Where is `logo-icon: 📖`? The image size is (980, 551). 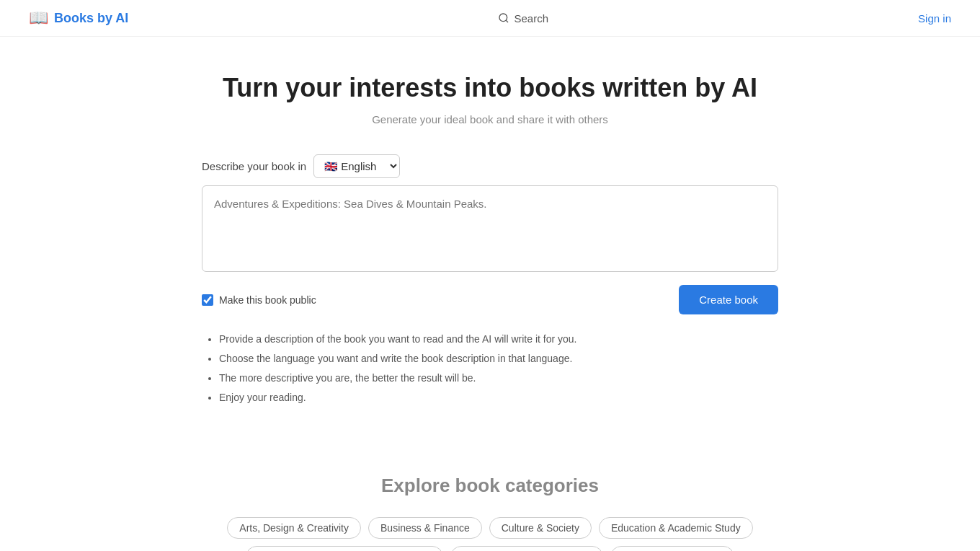
logo-icon: 📖 is located at coordinates (39, 18).